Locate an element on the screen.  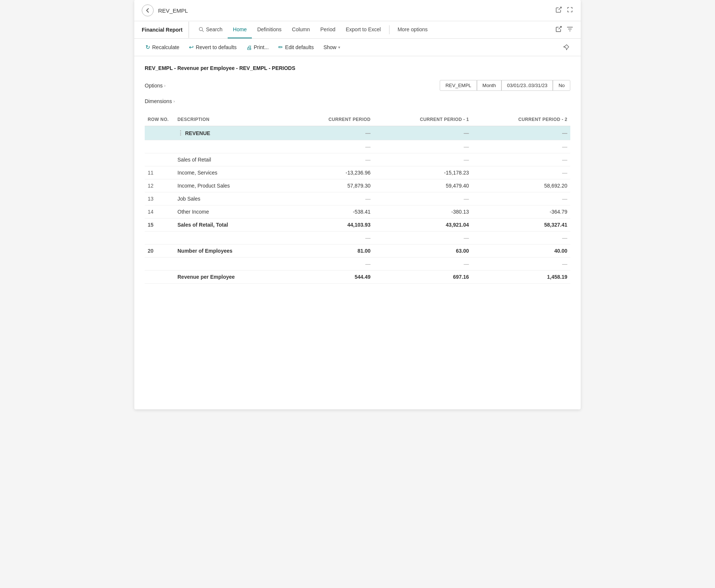
table-row: ——— is located at coordinates (358, 264).